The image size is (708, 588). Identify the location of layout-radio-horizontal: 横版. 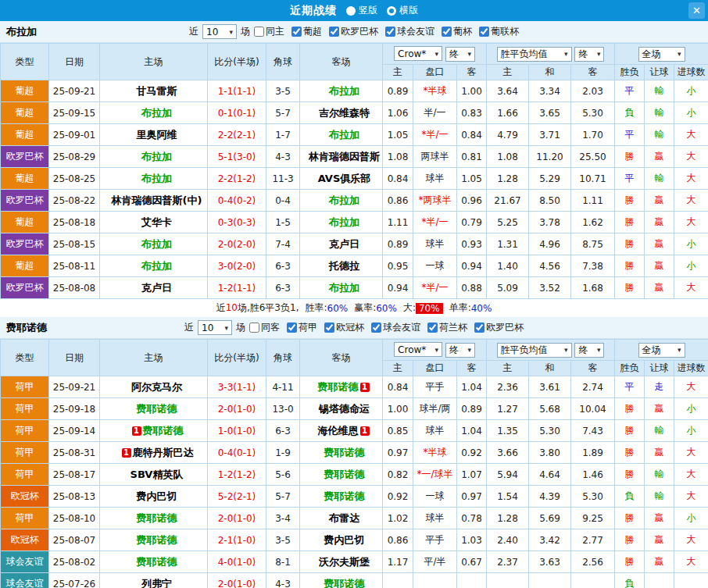
(402, 11).